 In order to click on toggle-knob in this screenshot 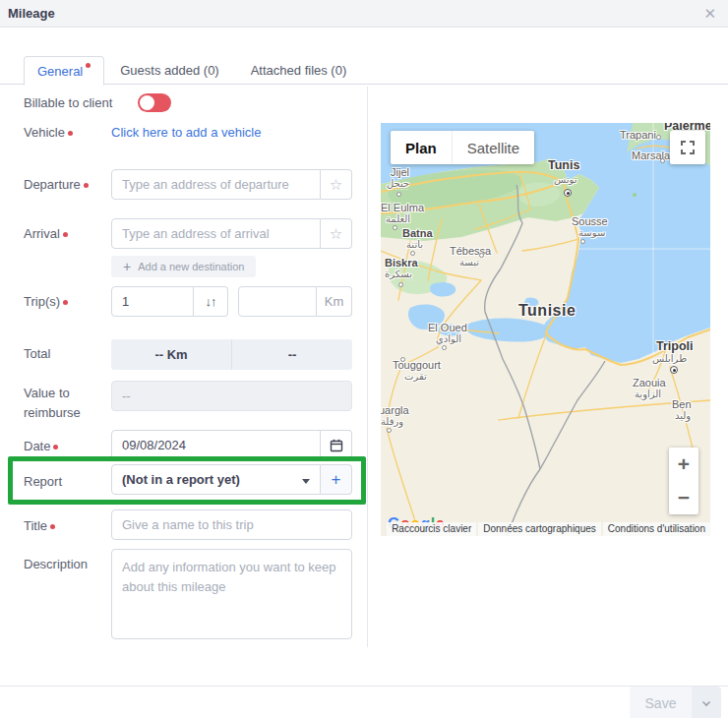, I will do `click(148, 102)`.